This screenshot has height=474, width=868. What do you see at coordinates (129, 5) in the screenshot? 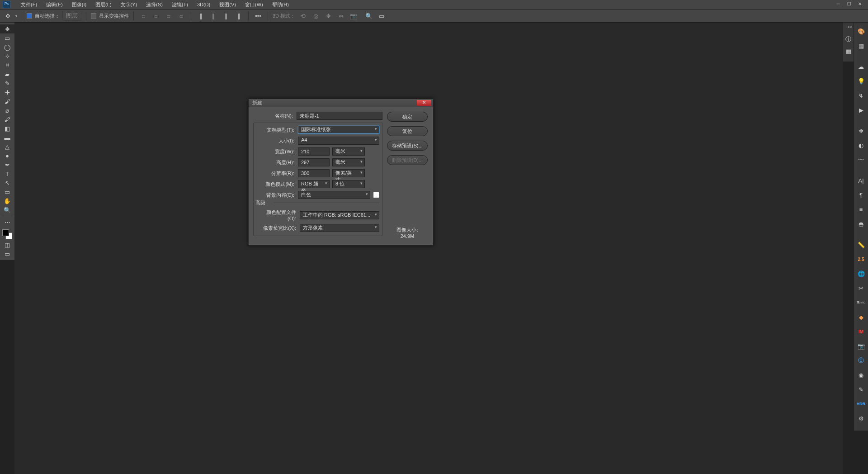
I see `menu-type: 文字(Y)` at bounding box center [129, 5].